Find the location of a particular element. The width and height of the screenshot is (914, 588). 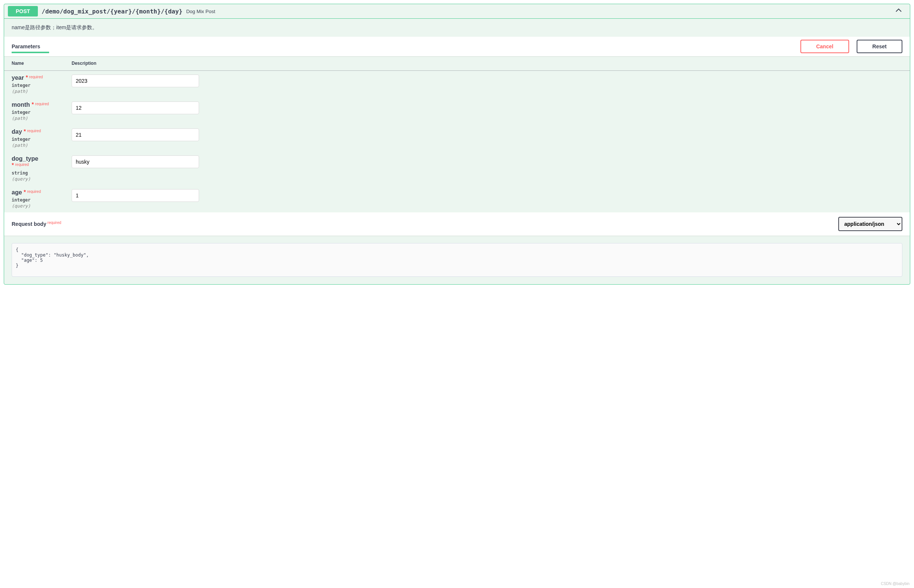

cancel-button: Cancel is located at coordinates (825, 47).